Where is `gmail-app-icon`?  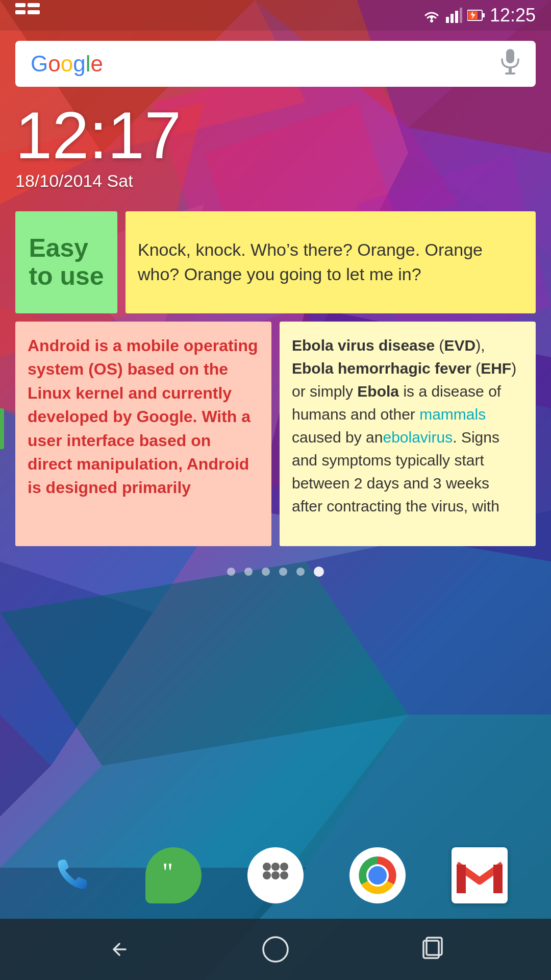 gmail-app-icon is located at coordinates (480, 875).